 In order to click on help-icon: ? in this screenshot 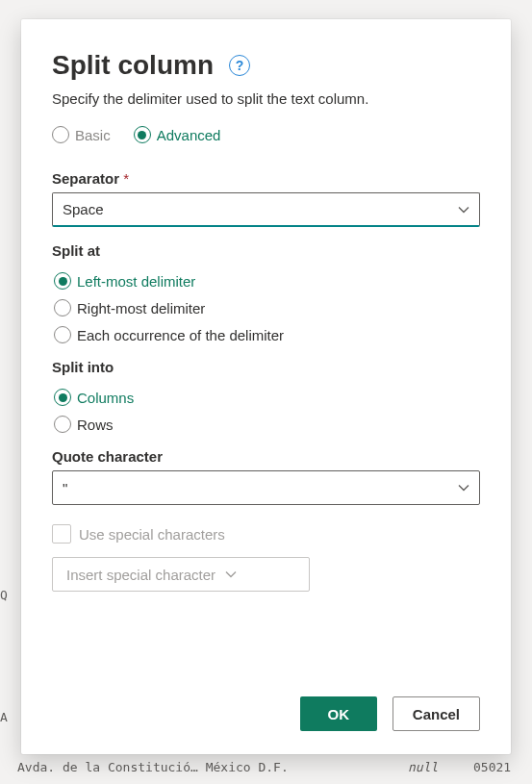, I will do `click(240, 65)`.